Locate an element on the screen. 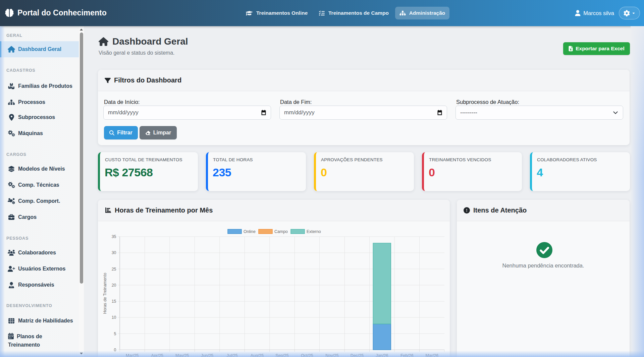 The image size is (644, 357). svg-text: 35 is located at coordinates (114, 237).